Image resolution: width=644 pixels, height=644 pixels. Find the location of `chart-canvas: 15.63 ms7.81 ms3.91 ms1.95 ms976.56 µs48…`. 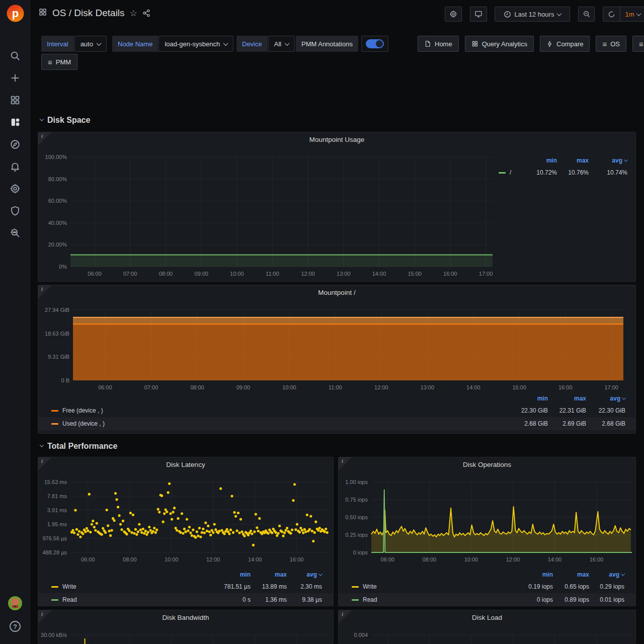

chart-canvas: 15.63 ms7.81 ms3.91 ms1.95 ms976.56 µs48… is located at coordinates (186, 511).